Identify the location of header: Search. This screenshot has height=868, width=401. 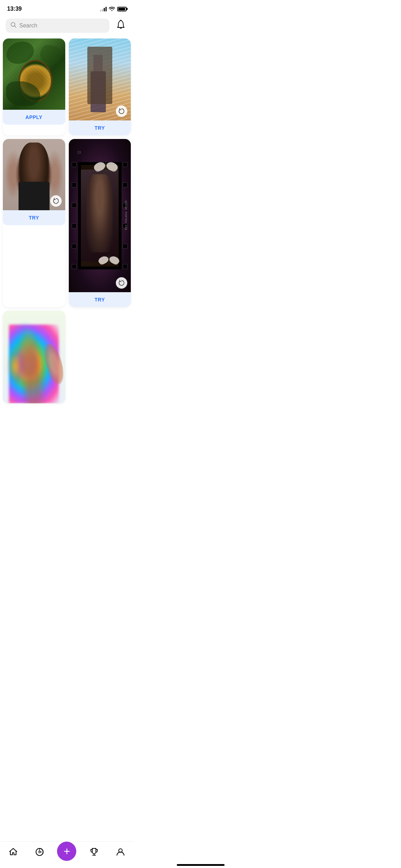
(67, 26).